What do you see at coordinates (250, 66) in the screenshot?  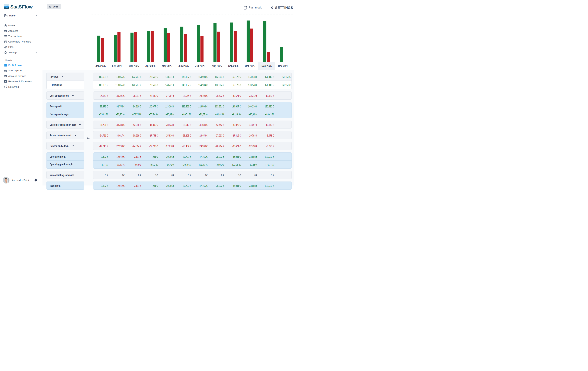 I see `svg-text: Oct 2025` at bounding box center [250, 66].